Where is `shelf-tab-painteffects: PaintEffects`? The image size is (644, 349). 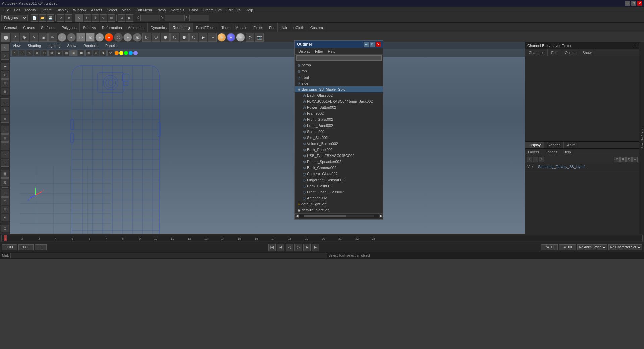 shelf-tab-painteffects: PaintEffects is located at coordinates (206, 28).